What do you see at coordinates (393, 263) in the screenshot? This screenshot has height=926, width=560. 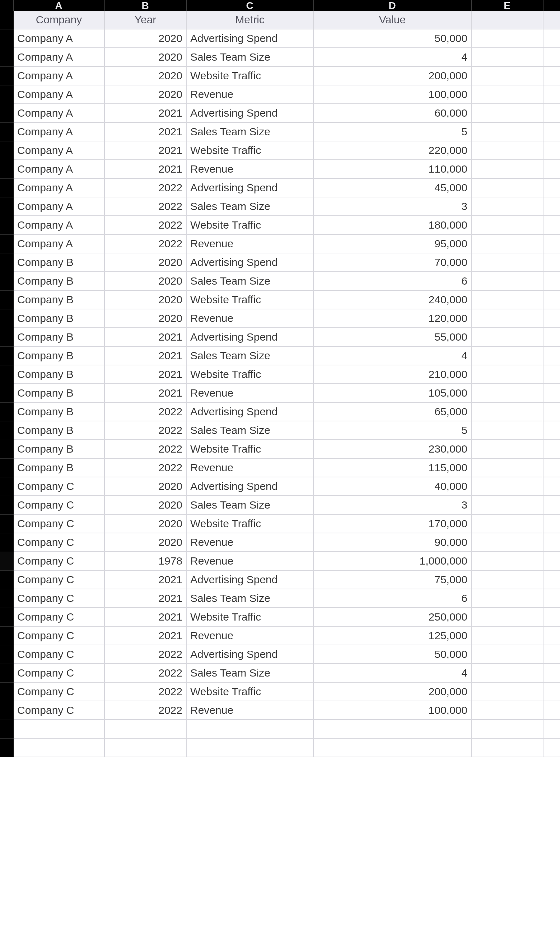 I see `cell-value: 70,000` at bounding box center [393, 263].